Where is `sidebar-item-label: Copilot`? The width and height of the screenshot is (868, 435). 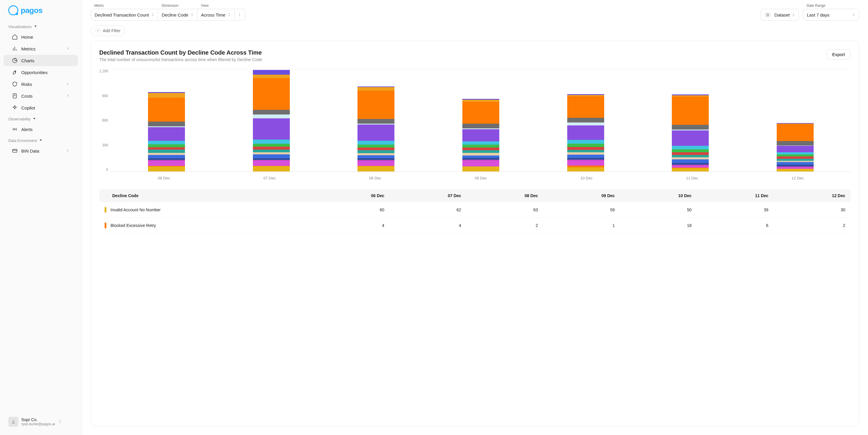
sidebar-item-label: Copilot is located at coordinates (28, 108).